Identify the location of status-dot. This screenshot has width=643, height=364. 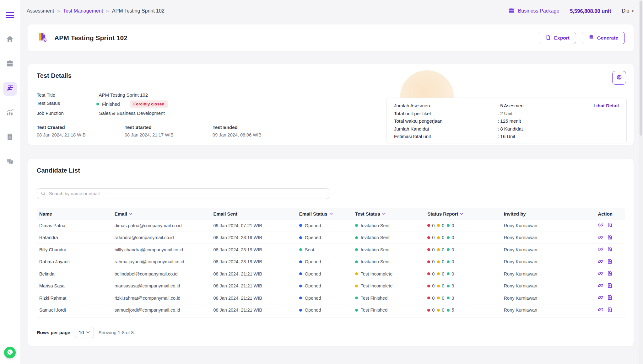
(98, 104).